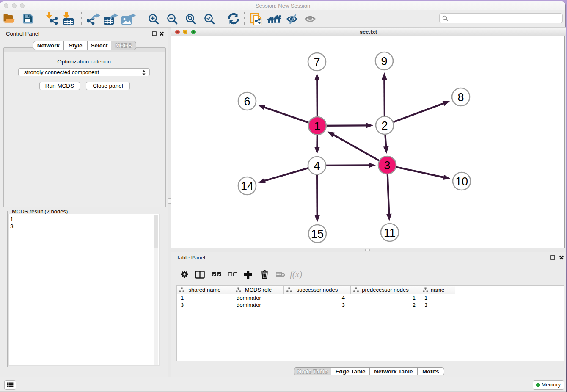 The image size is (567, 392). Describe the element at coordinates (384, 61) in the screenshot. I see `svg-text: 9` at that location.